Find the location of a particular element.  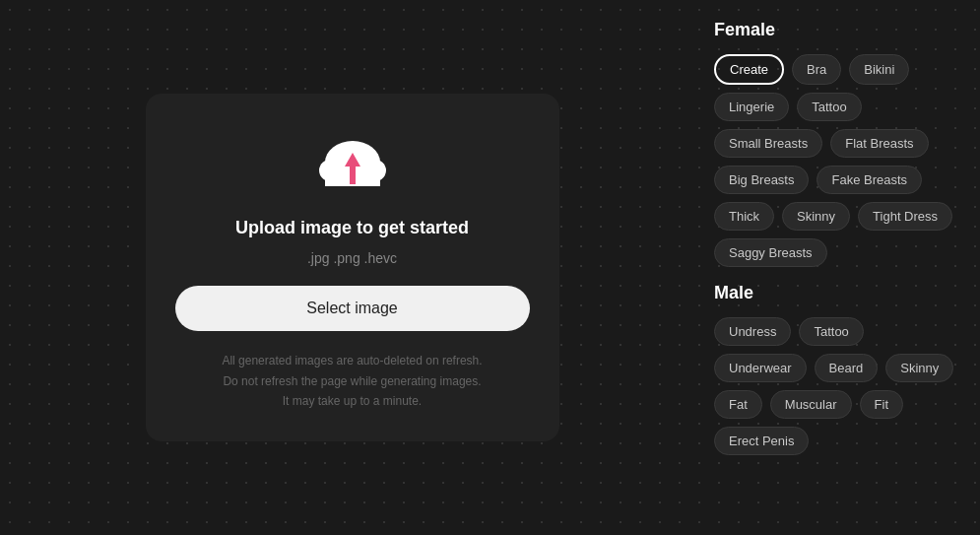

female-tag-bra: Bra is located at coordinates (817, 69).